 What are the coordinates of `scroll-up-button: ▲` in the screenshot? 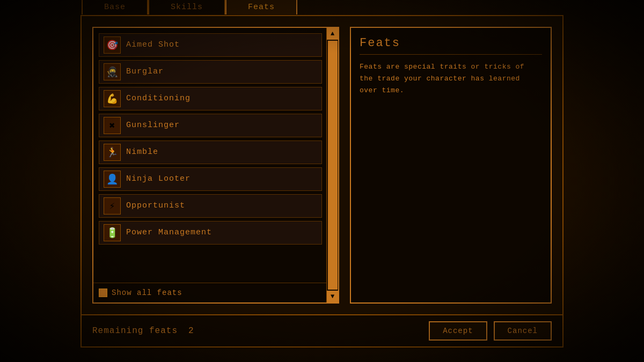 It's located at (333, 34).